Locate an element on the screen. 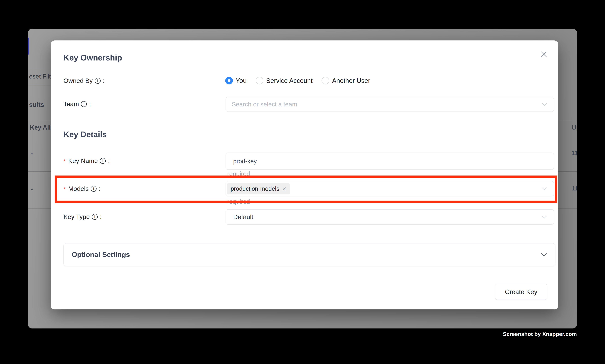 This screenshot has height=364, width=605. column-header-key-alias: Key Alia is located at coordinates (42, 128).